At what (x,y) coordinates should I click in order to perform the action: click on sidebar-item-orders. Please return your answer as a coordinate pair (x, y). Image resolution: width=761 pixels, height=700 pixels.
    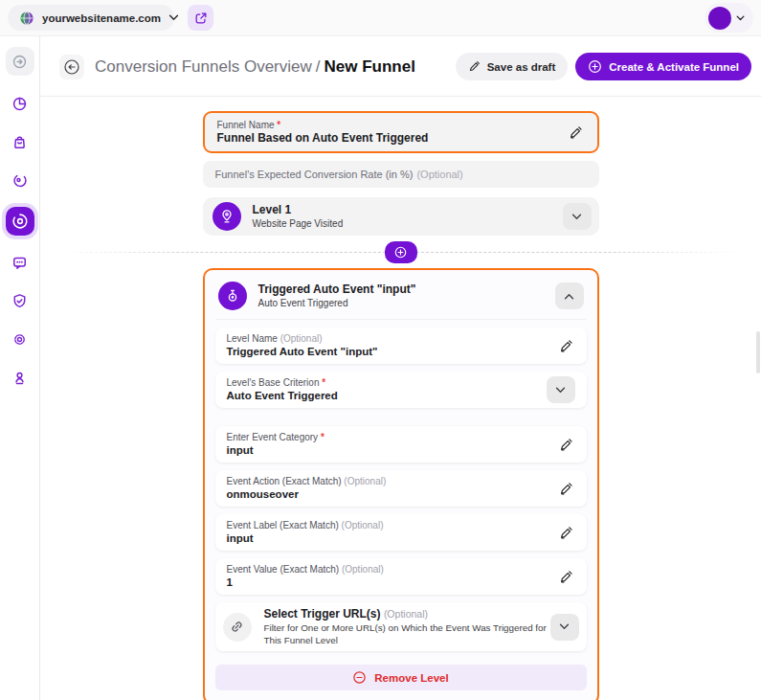
    Looking at the image, I should click on (20, 142).